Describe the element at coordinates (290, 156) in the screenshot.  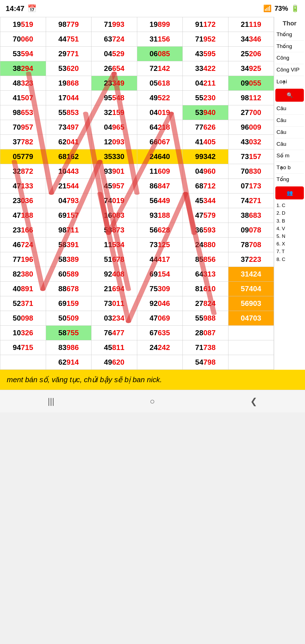
I see `sidebar-item-som: Số m` at that location.